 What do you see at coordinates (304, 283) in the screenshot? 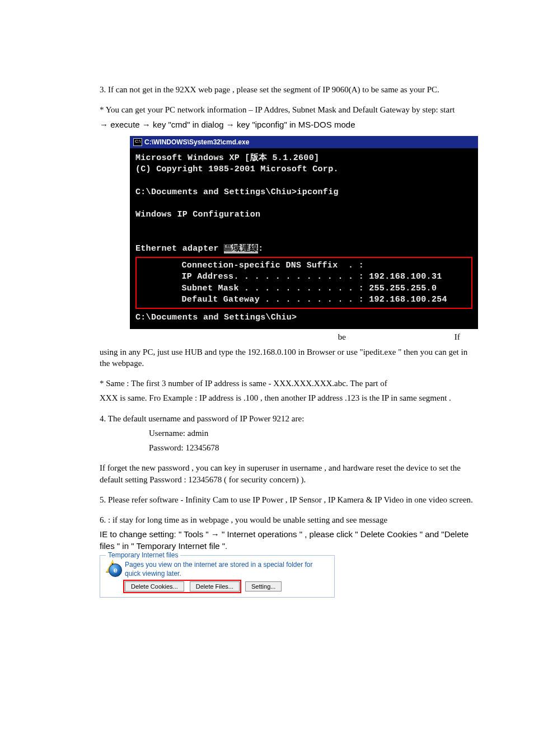
I see `console-redbox: Connection-specific DNS Suffix . : IP Ad…` at bounding box center [304, 283].